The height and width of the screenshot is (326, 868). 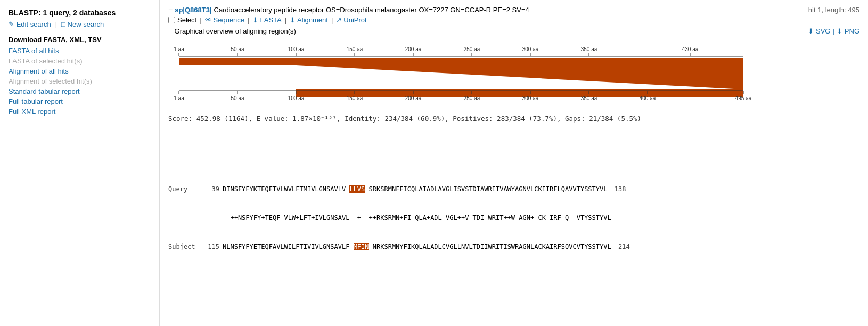 I want to click on download-icon: ⬇, so click(x=256, y=20).